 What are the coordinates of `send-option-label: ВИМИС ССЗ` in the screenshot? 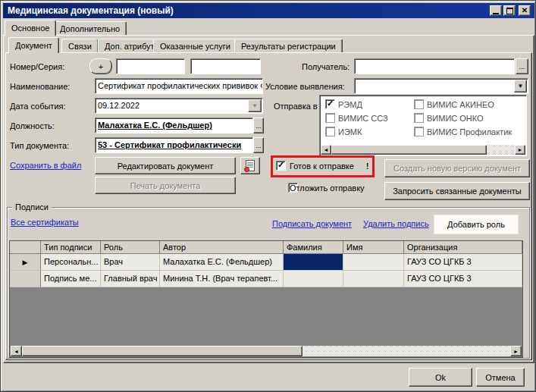 It's located at (363, 118).